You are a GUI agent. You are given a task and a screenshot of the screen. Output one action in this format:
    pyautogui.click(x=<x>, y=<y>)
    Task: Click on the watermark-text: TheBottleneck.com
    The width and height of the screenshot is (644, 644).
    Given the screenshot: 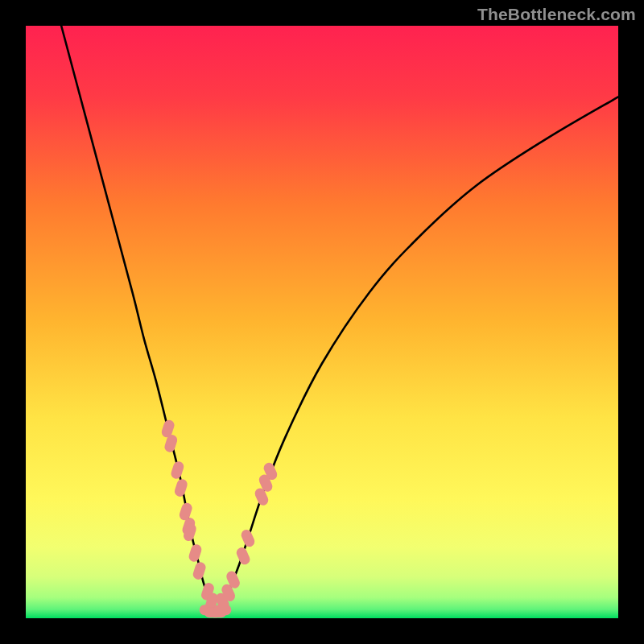 What is the action you would take?
    pyautogui.click(x=557, y=14)
    